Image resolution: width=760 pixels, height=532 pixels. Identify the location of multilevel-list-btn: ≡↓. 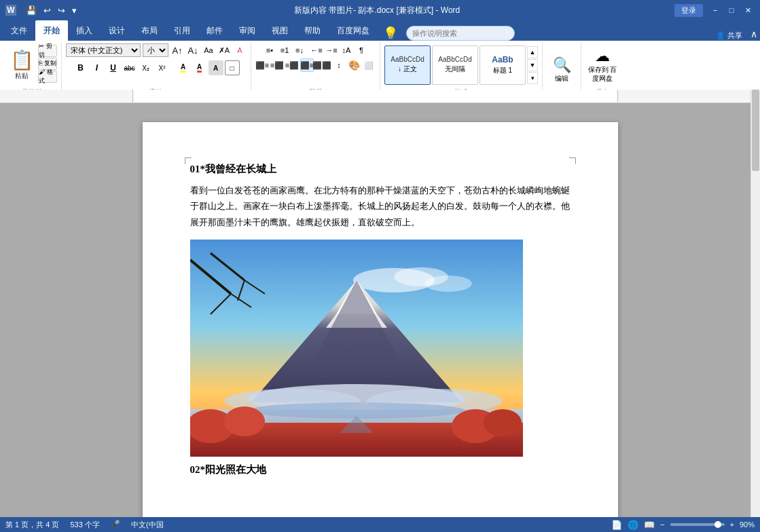
(300, 50).